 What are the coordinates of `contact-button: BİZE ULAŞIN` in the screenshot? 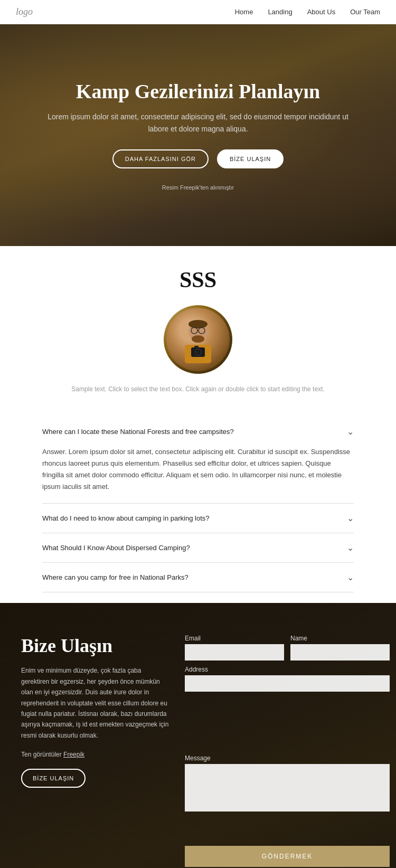 It's located at (53, 778).